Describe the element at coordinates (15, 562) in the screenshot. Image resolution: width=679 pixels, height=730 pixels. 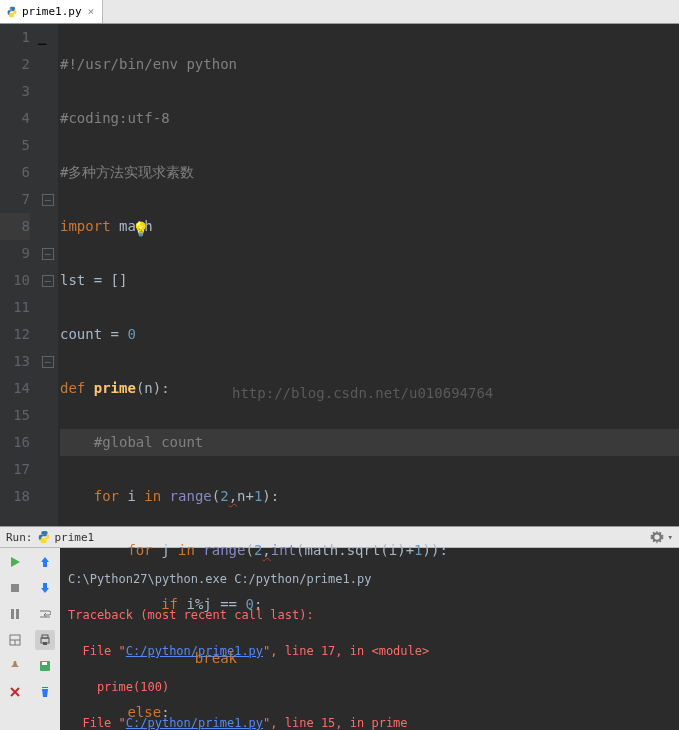
I see `rerun-button` at that location.